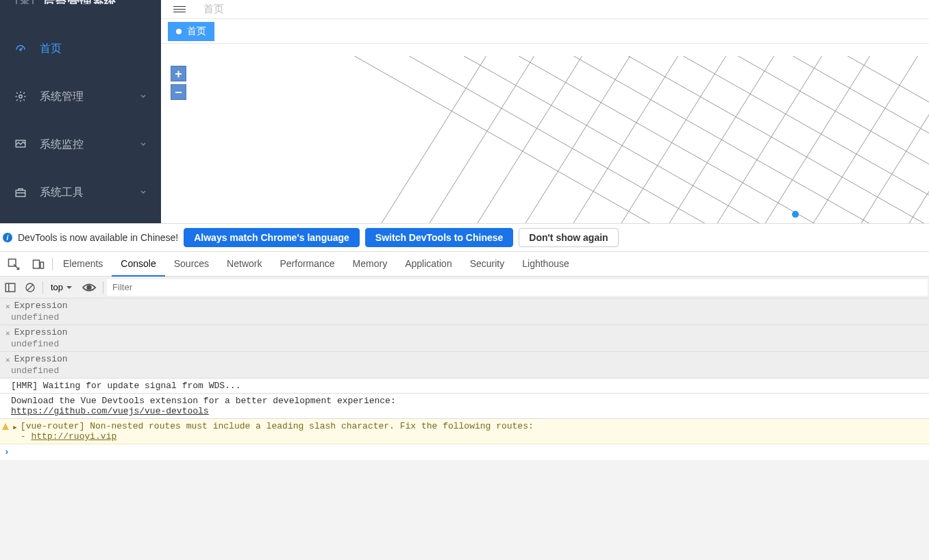 The width and height of the screenshot is (929, 560). I want to click on context-selector: top, so click(62, 288).